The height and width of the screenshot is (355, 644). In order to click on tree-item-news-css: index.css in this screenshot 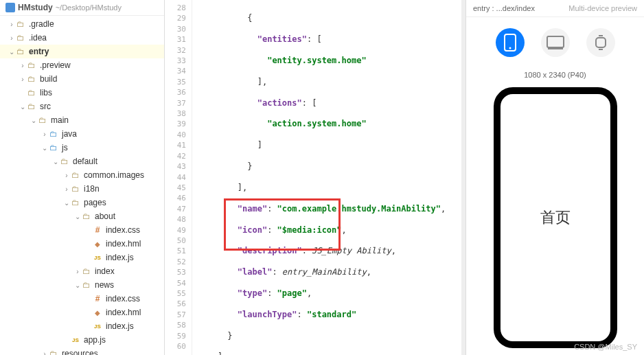, I will do `click(82, 299)`.